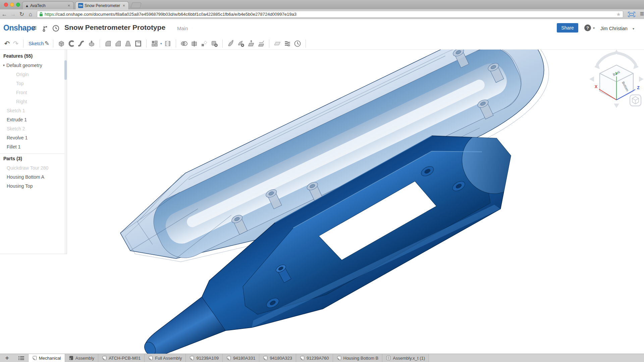  Describe the element at coordinates (138, 44) in the screenshot. I see `shell-icon` at that location.